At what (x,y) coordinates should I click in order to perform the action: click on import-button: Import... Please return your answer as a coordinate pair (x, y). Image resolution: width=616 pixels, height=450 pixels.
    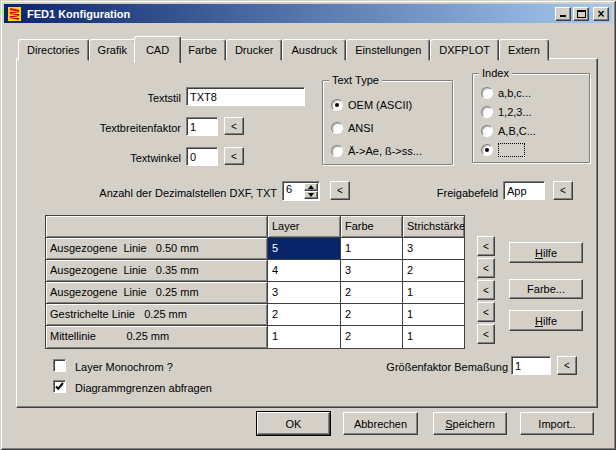
    Looking at the image, I should click on (557, 424).